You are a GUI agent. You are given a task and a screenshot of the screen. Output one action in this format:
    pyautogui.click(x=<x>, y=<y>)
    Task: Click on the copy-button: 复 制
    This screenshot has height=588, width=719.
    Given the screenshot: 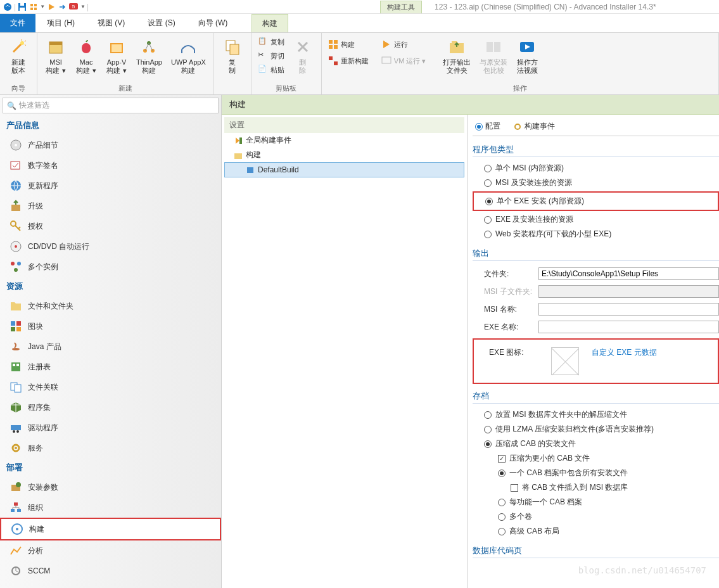 What is the action you would take?
    pyautogui.click(x=232, y=56)
    